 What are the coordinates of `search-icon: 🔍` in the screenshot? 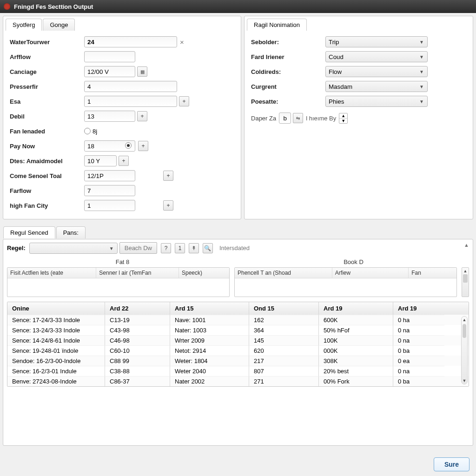 It's located at (208, 248).